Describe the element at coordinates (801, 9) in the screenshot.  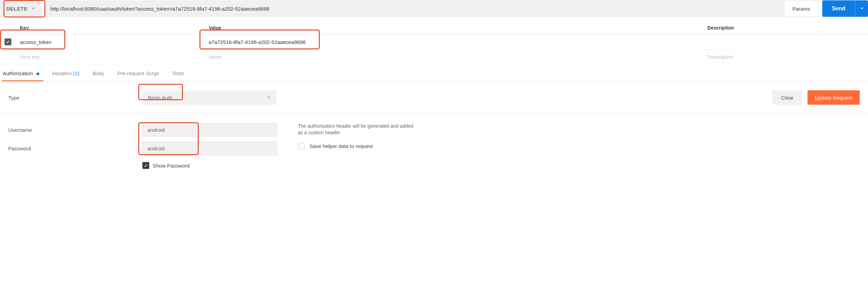
I see `params-button: Params` at that location.